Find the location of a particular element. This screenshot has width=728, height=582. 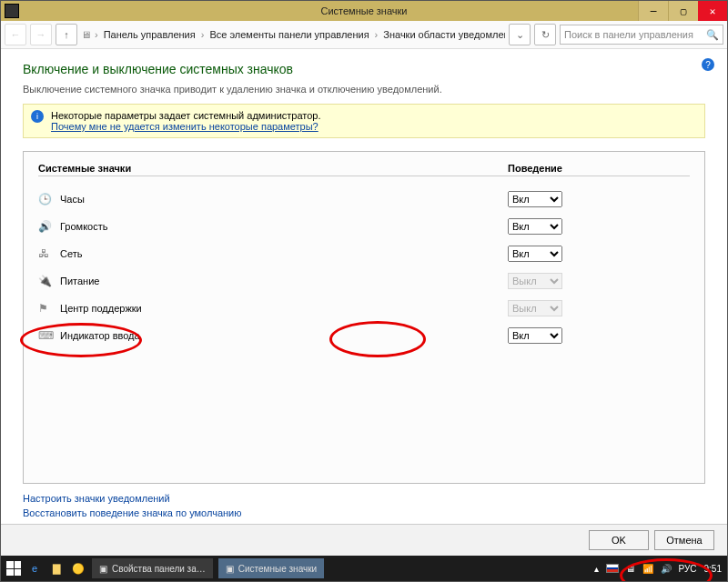

titlebar: Системные значки ─ ▢ ✕ is located at coordinates (364, 11).